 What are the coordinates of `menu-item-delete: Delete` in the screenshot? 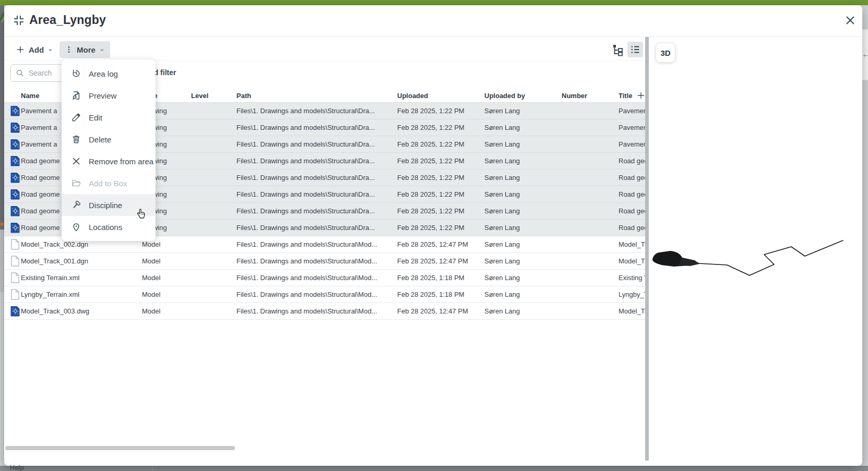 It's located at (109, 139).